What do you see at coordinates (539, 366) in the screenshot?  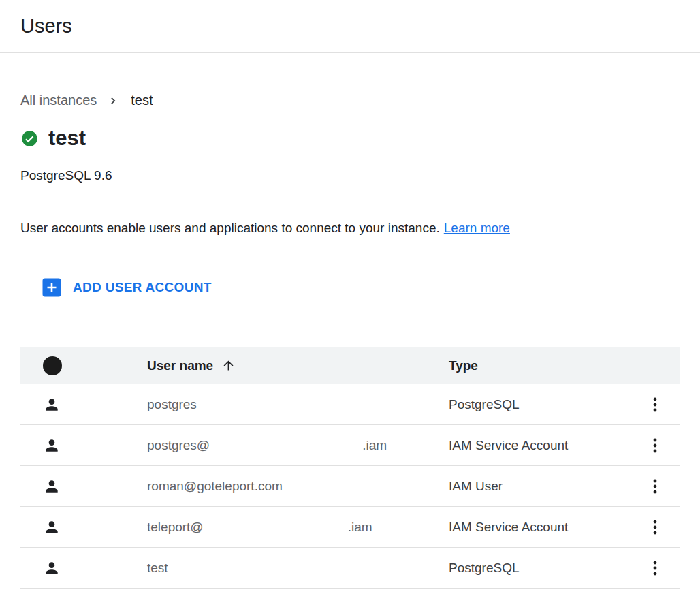 I see `column-header-type: Type` at bounding box center [539, 366].